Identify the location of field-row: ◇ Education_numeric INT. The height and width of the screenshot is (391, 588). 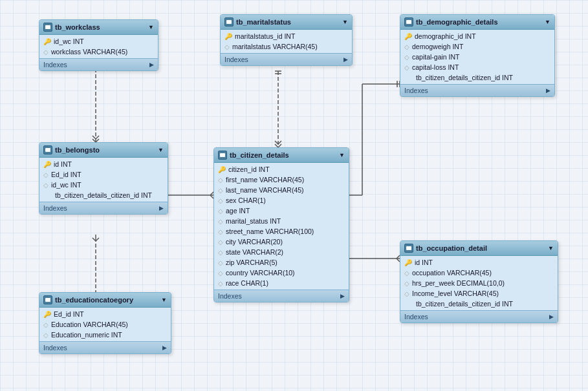
(105, 335).